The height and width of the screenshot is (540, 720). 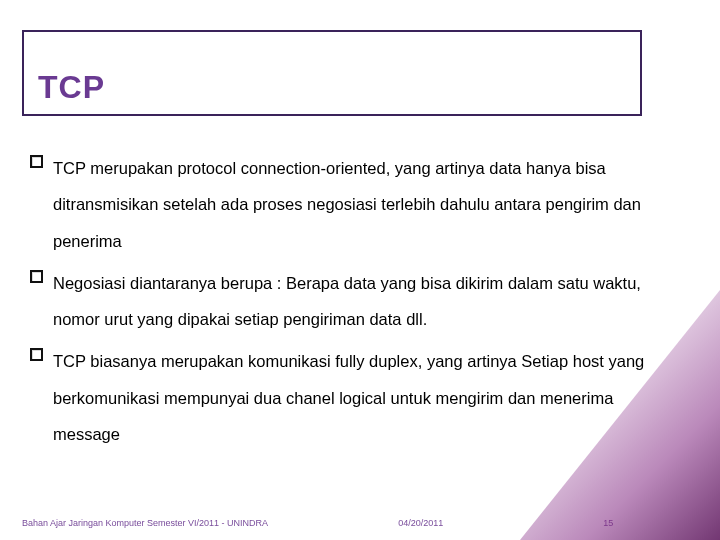 What do you see at coordinates (350, 302) in the screenshot?
I see `list-item: Negosiasi diantaranya berupa : Berapa da…` at bounding box center [350, 302].